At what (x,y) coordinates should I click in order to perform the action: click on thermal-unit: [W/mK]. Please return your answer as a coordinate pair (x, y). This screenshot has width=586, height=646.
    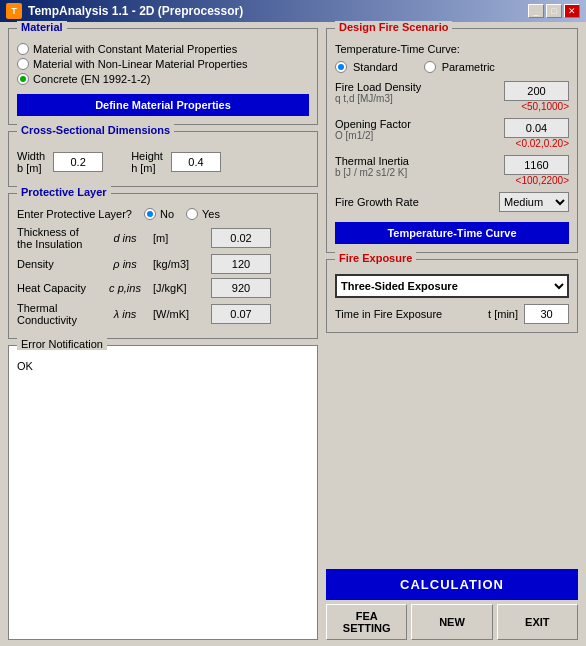
    Looking at the image, I should click on (171, 314).